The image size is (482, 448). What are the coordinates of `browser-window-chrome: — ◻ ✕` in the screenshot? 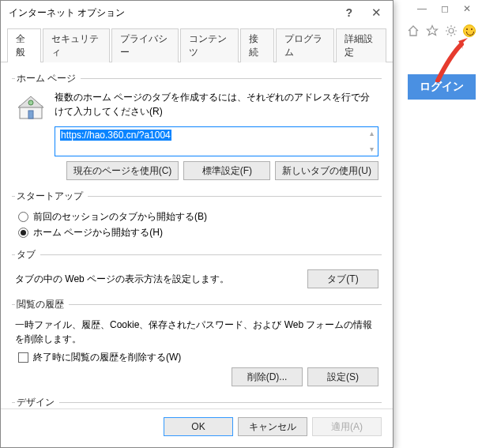 It's located at (439, 24).